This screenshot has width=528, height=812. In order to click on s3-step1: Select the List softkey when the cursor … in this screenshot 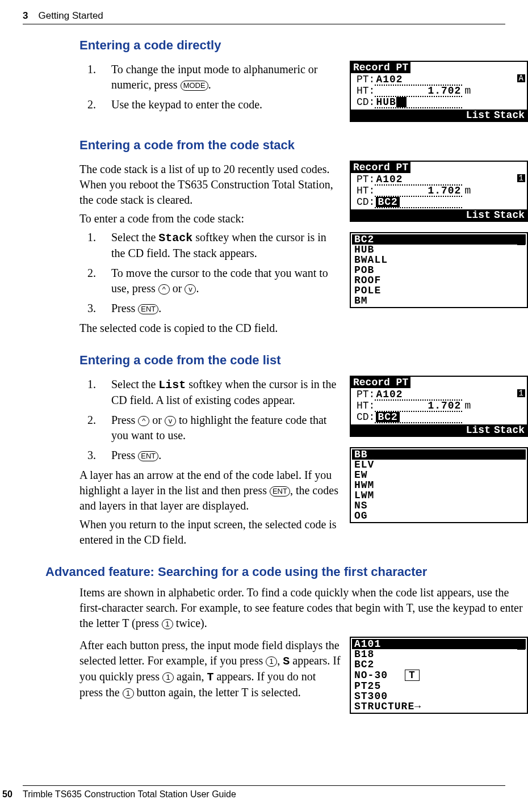, I will do `click(211, 393)`.